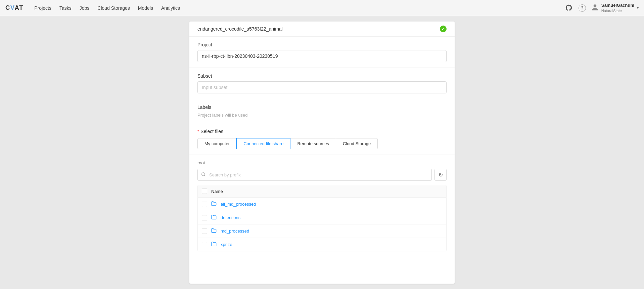 This screenshot has height=289, width=644. I want to click on brand-logo: CVAT, so click(14, 8).